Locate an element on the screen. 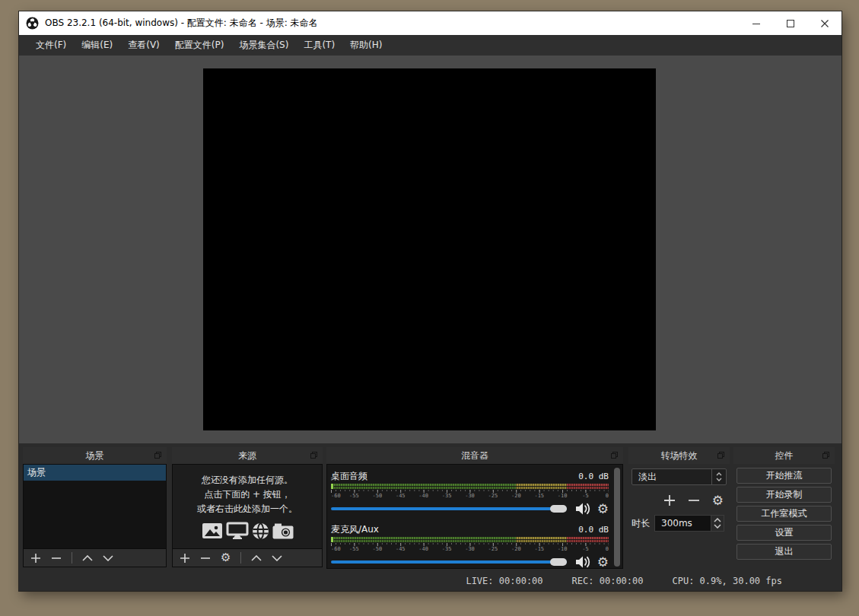  status-live-time: LIVE: 00:00:00 is located at coordinates (504, 581).